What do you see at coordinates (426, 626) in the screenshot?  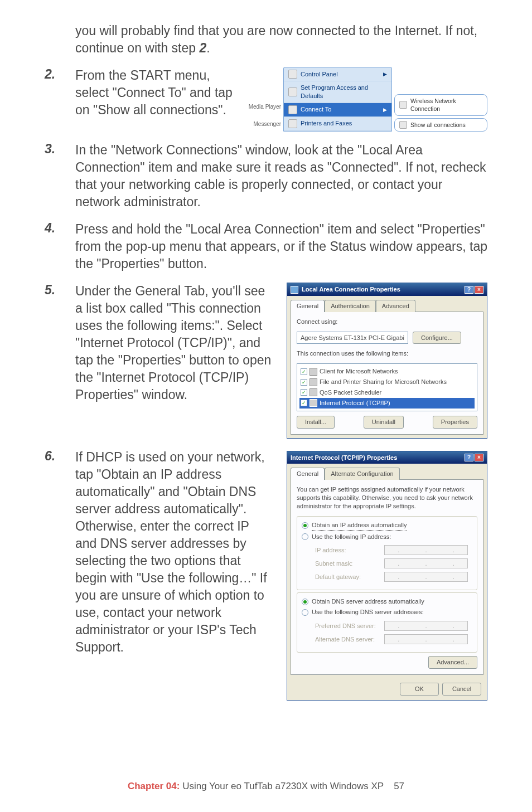 I see `pref-dns-field: ...` at bounding box center [426, 626].